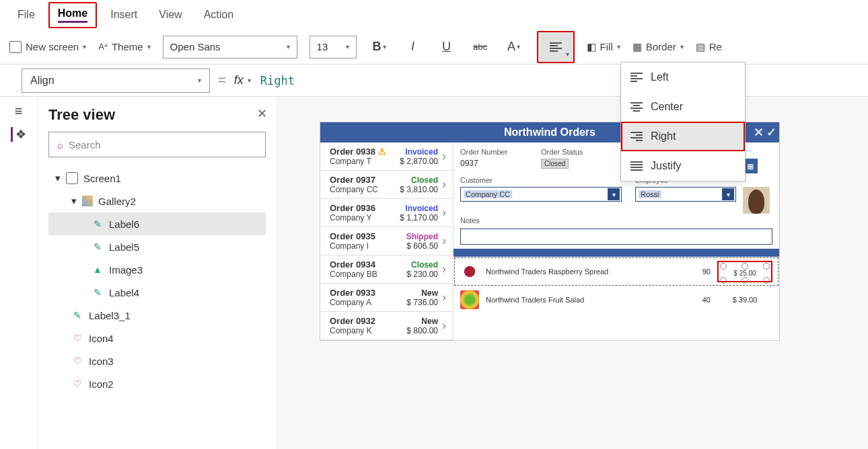 The height and width of the screenshot is (449, 868). Describe the element at coordinates (386, 326) in the screenshot. I see `order-item: Order 0932Company K New$ 800.00 ›` at that location.